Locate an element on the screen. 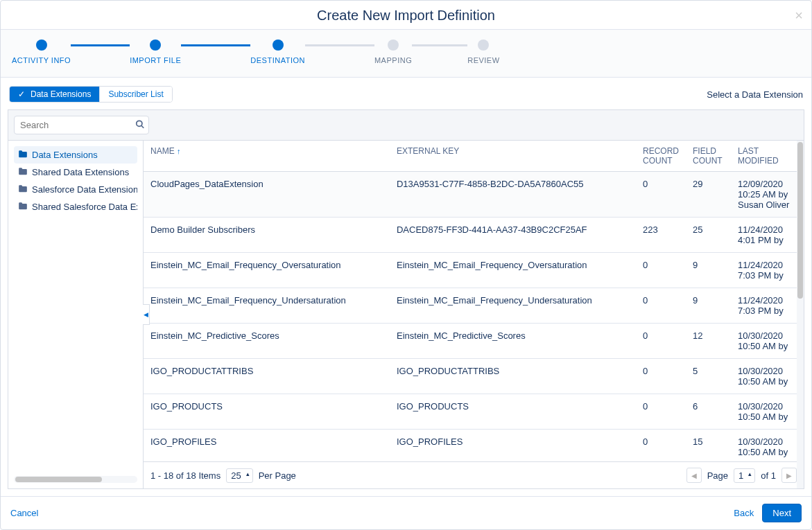 The width and height of the screenshot is (812, 530). cell-name: CloudPages_DataExtension is located at coordinates (266, 195).